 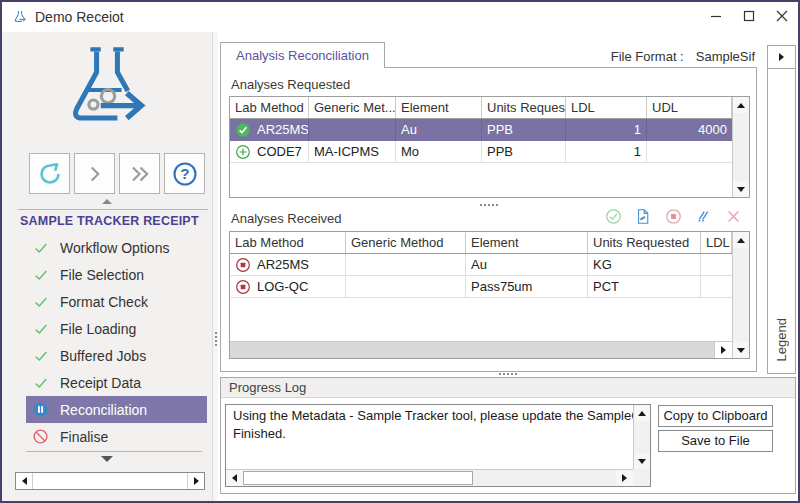 What do you see at coordinates (140, 174) in the screenshot?
I see `run-all-button` at bounding box center [140, 174].